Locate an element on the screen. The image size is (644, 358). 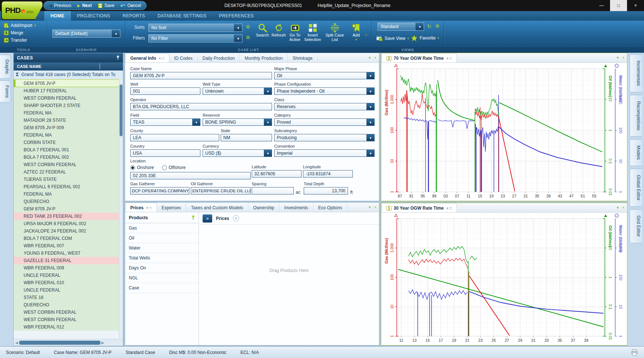
tab-daily-production: Daily Production is located at coordinates (219, 58).